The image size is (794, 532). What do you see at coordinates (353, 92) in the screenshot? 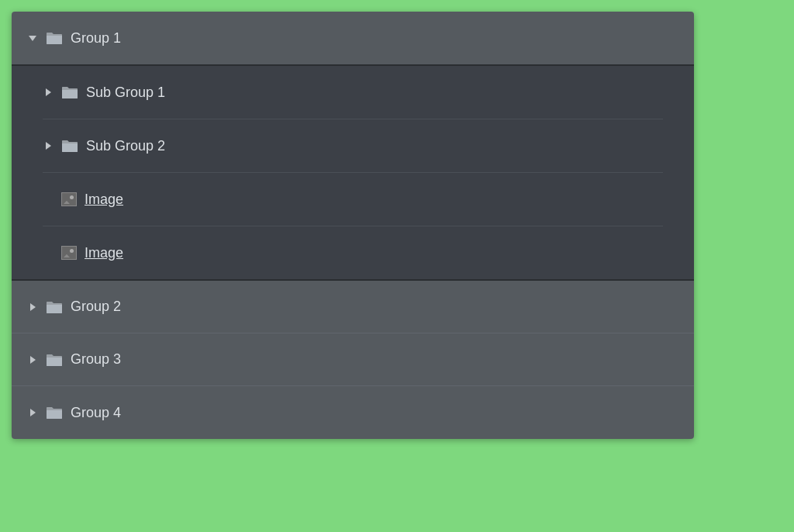
I see `subgroup1-item: Sub Group 1` at bounding box center [353, 92].